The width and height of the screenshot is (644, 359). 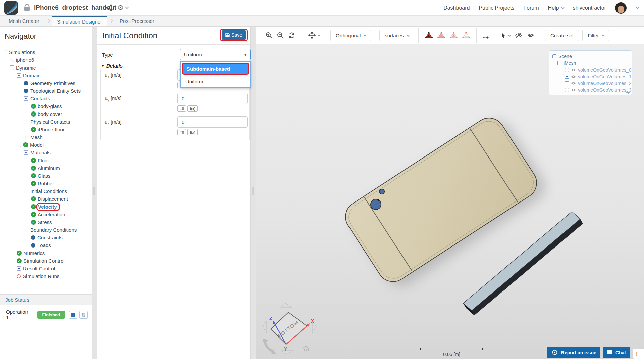 I want to click on stop-job-button, so click(x=73, y=315).